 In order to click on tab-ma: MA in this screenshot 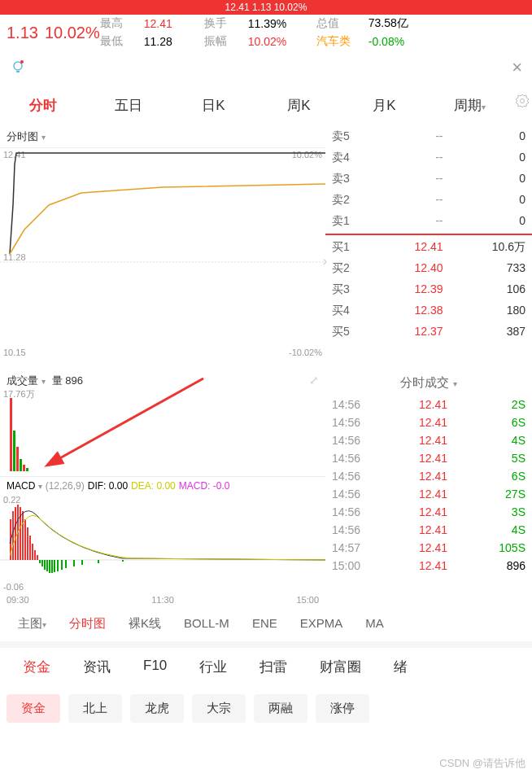, I will do `click(374, 623)`.